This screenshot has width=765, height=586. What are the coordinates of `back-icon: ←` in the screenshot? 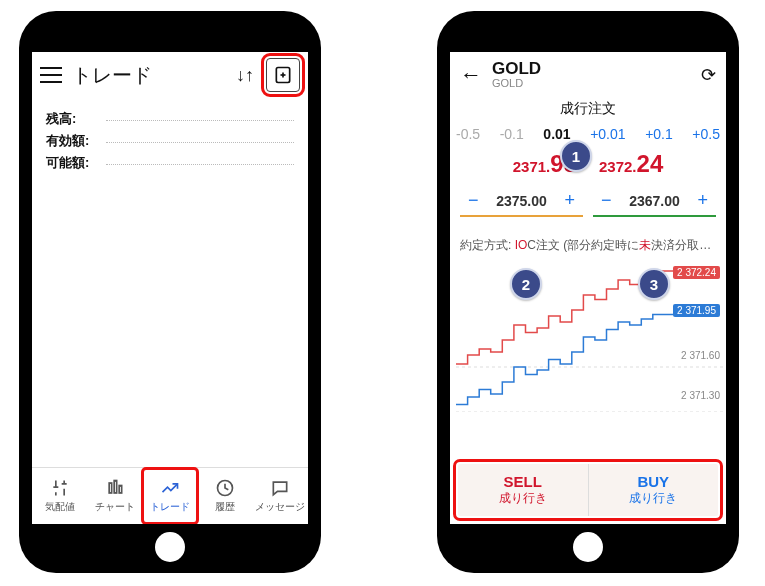 It's located at (471, 75).